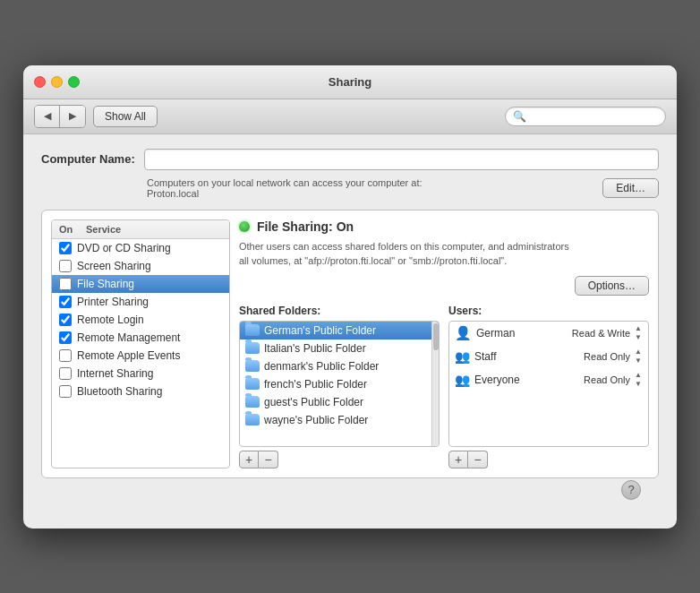 The height and width of the screenshot is (593, 700). I want to click on service-label-dvd-cd-sharing: DVD or CD Sharing, so click(124, 248).